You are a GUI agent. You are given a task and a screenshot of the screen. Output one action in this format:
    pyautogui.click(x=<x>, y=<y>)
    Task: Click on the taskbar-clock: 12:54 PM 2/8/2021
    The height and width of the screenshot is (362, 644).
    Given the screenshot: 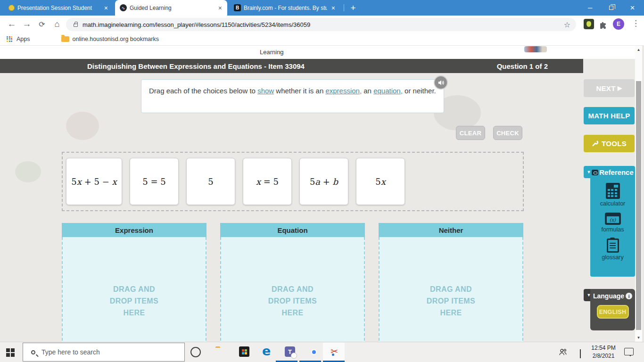 What is the action you would take?
    pyautogui.click(x=603, y=352)
    